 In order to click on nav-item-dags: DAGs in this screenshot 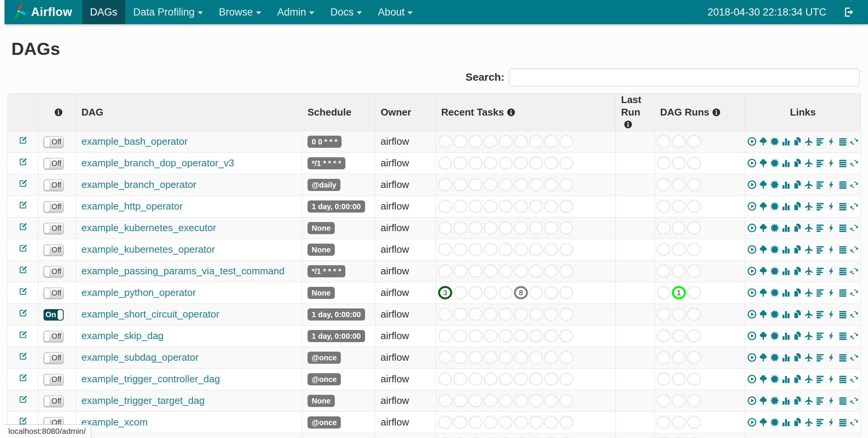, I will do `click(104, 12)`.